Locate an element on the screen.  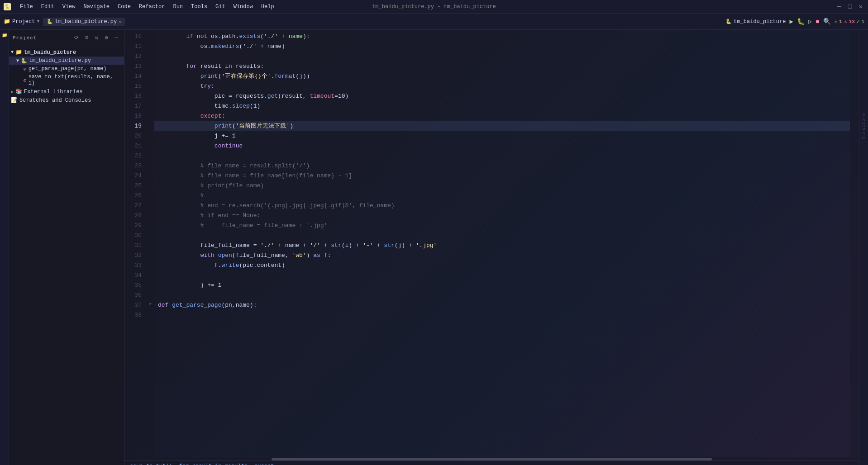
search-icon: 🔍 is located at coordinates (827, 22).